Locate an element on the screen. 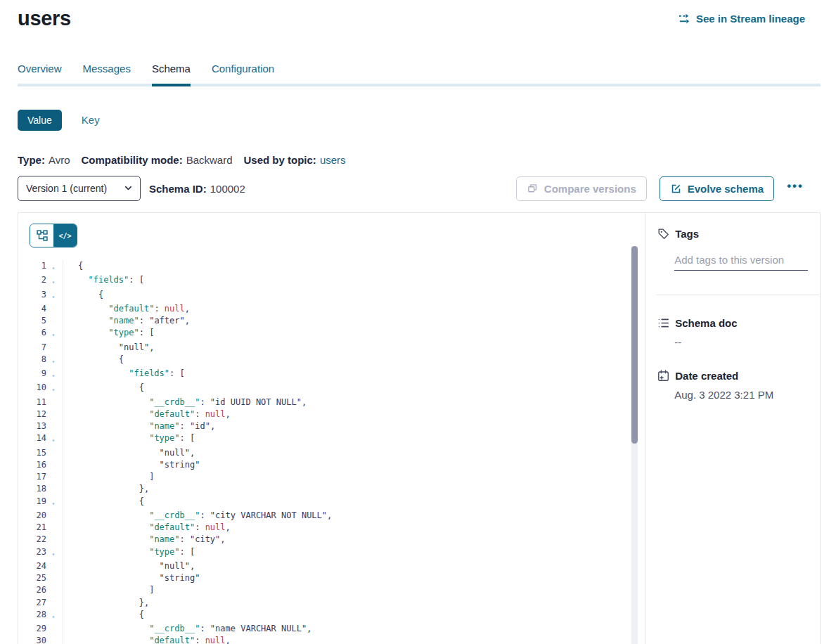 The height and width of the screenshot is (644, 836). value-toggle-button: Value is located at coordinates (39, 120).